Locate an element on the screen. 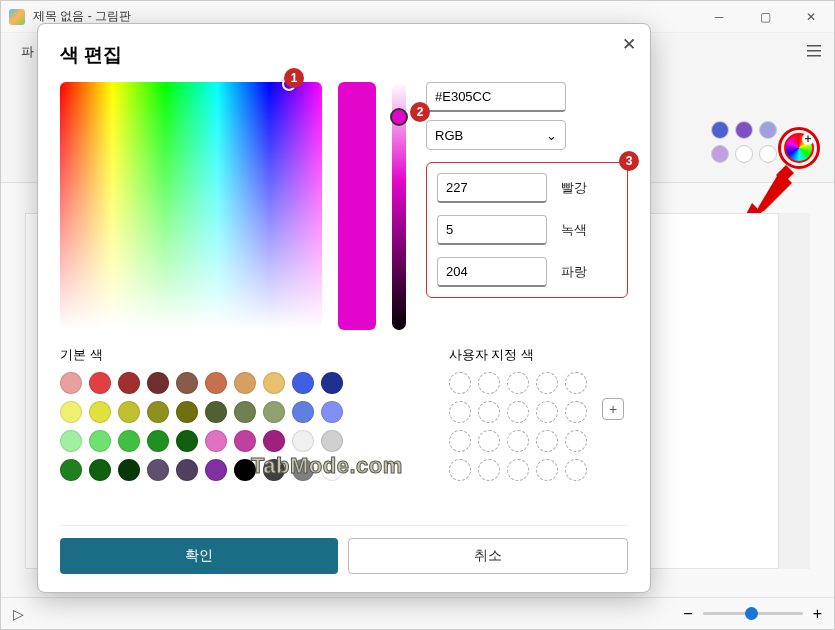 This screenshot has width=835, height=630. green-input is located at coordinates (492, 230).